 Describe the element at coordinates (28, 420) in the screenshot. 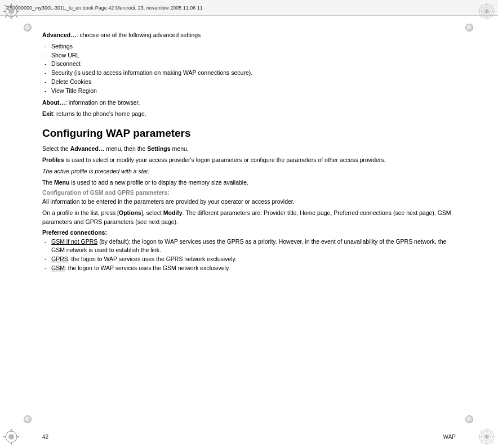

I see `inner-corner-bl` at that location.